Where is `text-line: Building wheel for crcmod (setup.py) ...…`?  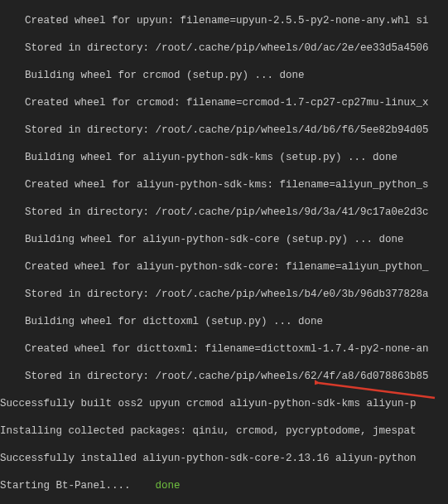
text-line: Building wheel for crcmod (setup.py) ...… is located at coordinates (224, 76).